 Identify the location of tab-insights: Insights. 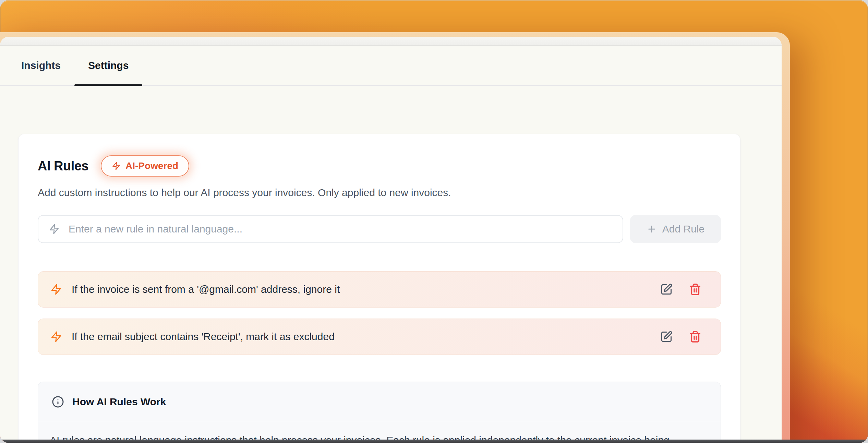
(41, 65).